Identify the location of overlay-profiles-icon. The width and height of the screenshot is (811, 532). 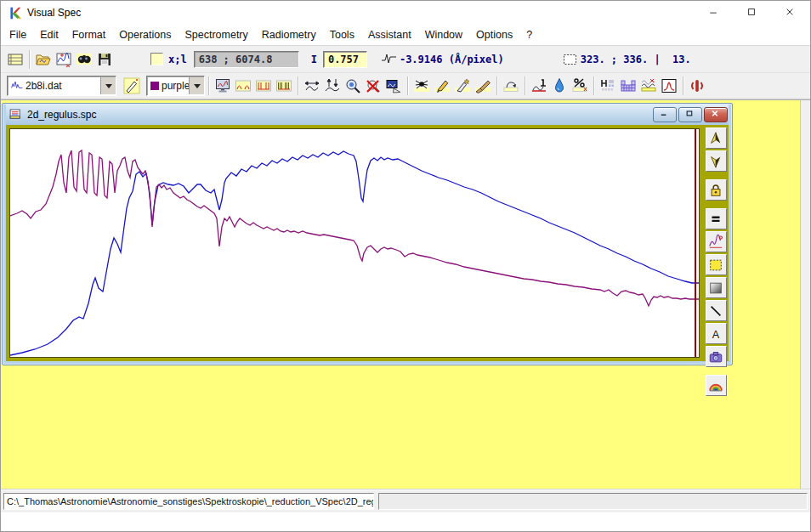
(649, 86).